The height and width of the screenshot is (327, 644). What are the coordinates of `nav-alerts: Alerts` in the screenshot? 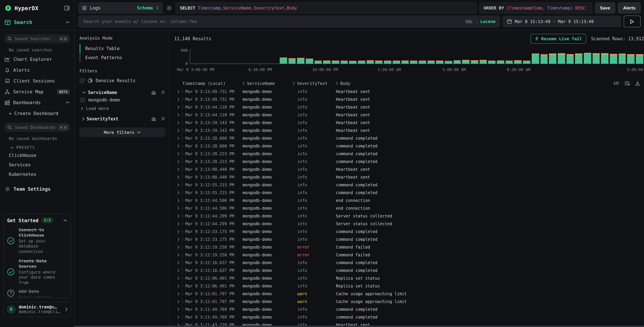 It's located at (37, 70).